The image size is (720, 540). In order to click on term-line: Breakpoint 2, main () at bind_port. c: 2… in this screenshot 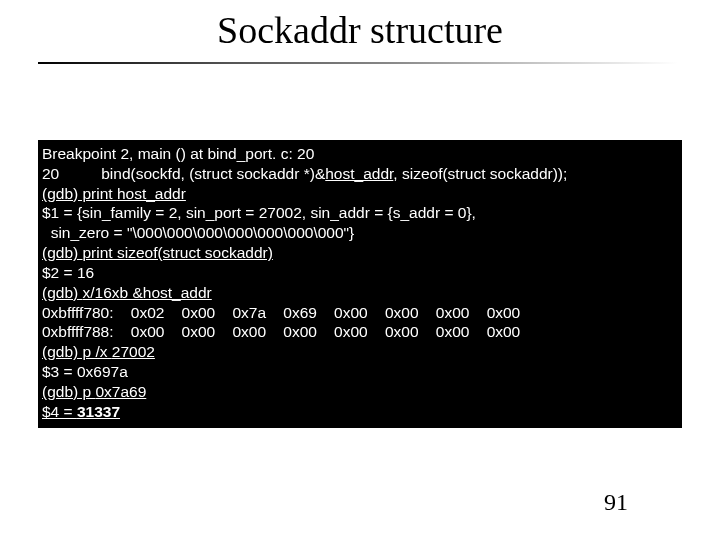, I will do `click(360, 154)`.